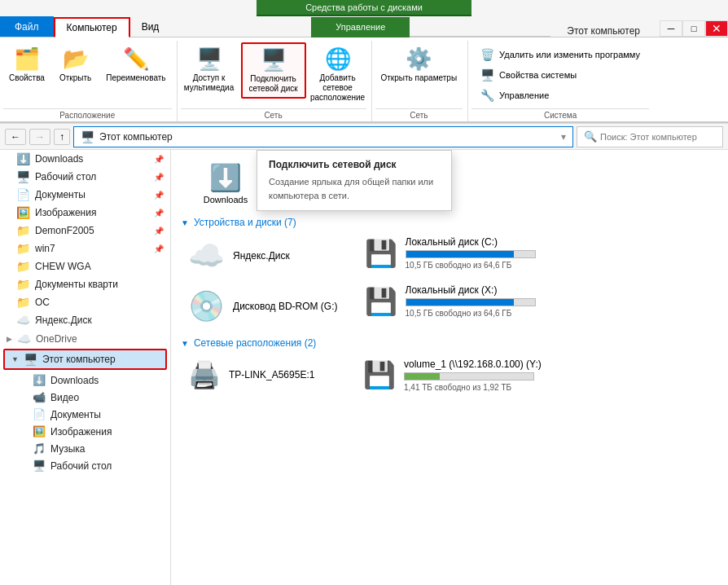  What do you see at coordinates (85, 213) in the screenshot?
I see `sidebar-item-images-pinned: 🖼️ Изображения 📌` at bounding box center [85, 213].